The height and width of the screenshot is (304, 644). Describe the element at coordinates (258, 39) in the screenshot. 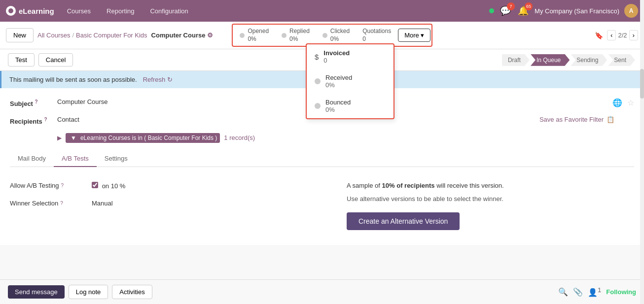

I see `opened-value: 0%` at that location.